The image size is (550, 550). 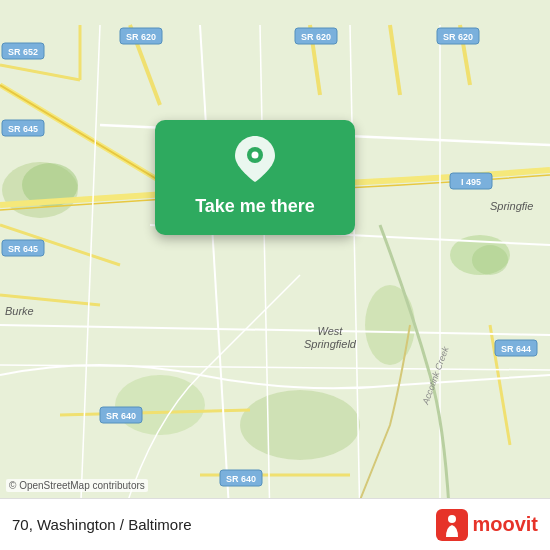 I want to click on attribution-text: © OpenStreetMap contributors, so click(x=77, y=486).